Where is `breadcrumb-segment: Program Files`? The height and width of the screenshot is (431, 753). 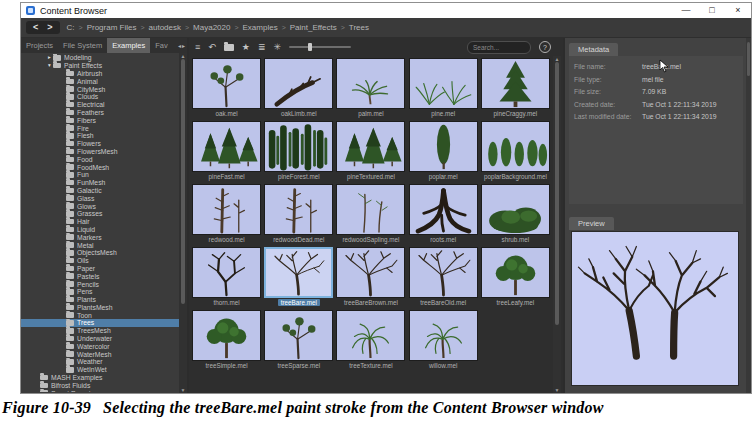 breadcrumb-segment: Program Files is located at coordinates (112, 28).